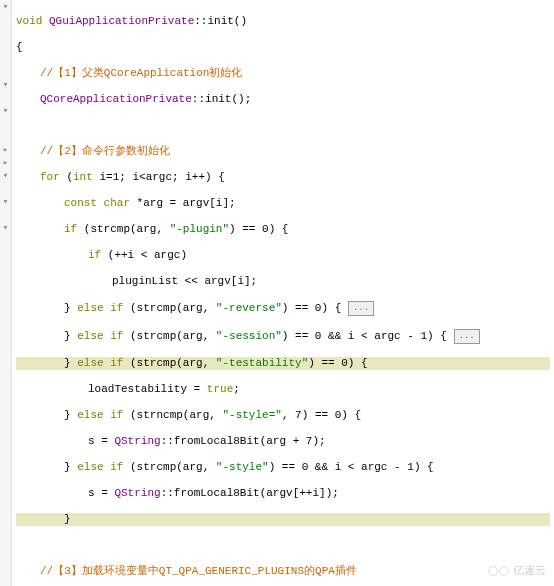 Image resolution: width=554 pixels, height=586 pixels. Describe the element at coordinates (283, 126) in the screenshot. I see `blank` at that location.